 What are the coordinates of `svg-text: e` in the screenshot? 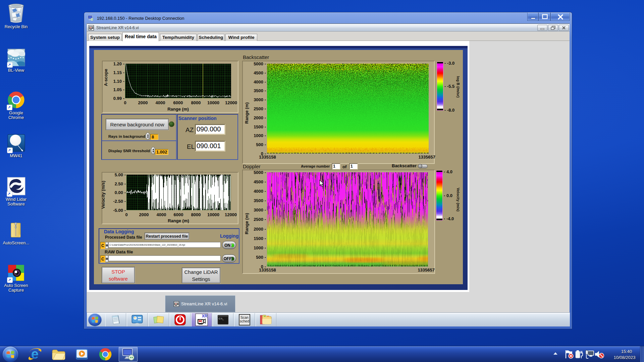 It's located at (35, 354).